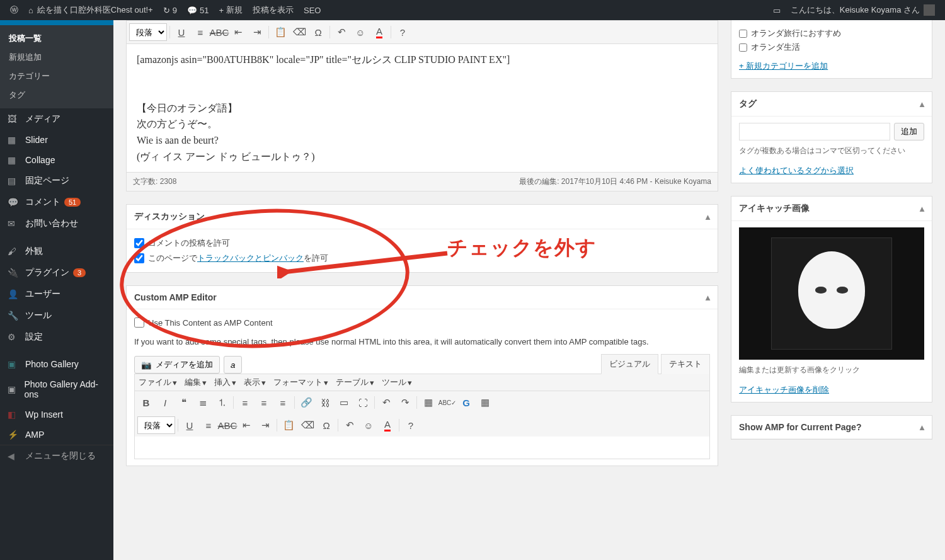 The image size is (945, 560). I want to click on menu-table: テーブル ▾, so click(355, 382).